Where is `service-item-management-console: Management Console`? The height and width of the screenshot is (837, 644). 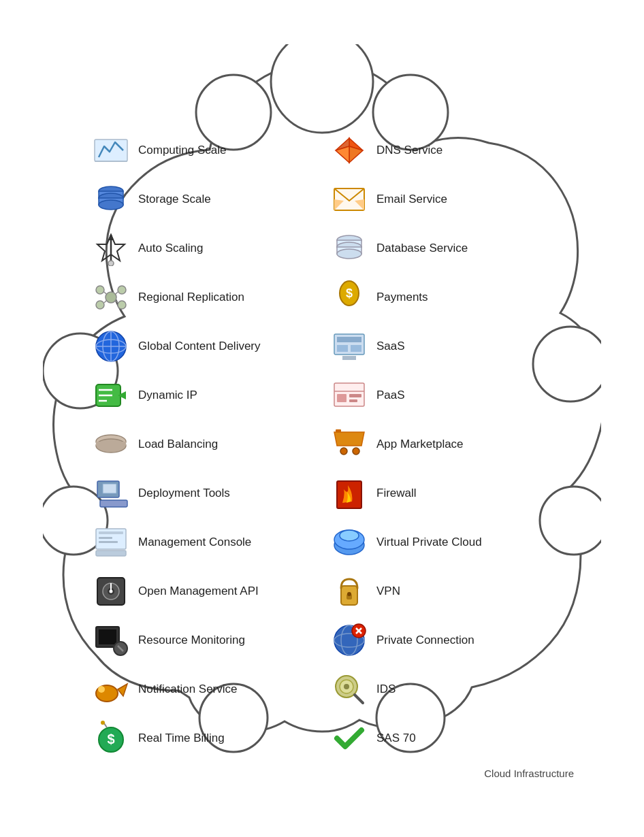 service-item-management-console: Management Console is located at coordinates (203, 542).